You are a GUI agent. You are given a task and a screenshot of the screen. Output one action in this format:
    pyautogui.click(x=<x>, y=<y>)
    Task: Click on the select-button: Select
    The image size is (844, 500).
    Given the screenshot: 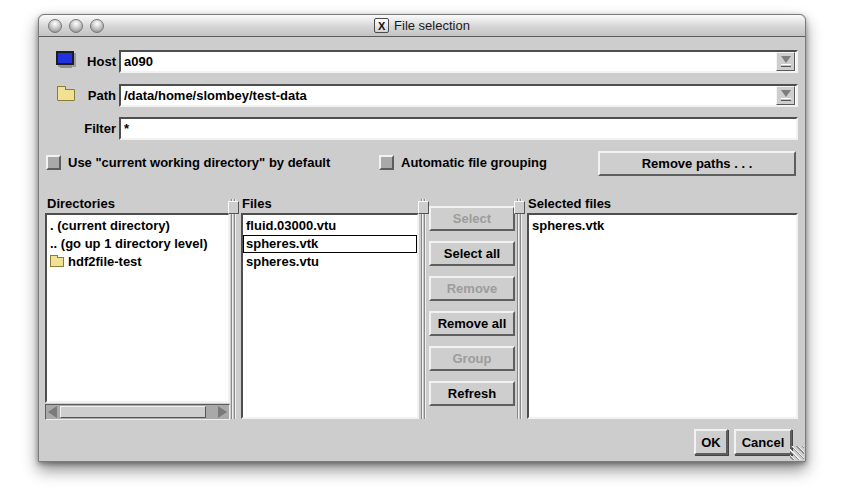 What is the action you would take?
    pyautogui.click(x=472, y=218)
    